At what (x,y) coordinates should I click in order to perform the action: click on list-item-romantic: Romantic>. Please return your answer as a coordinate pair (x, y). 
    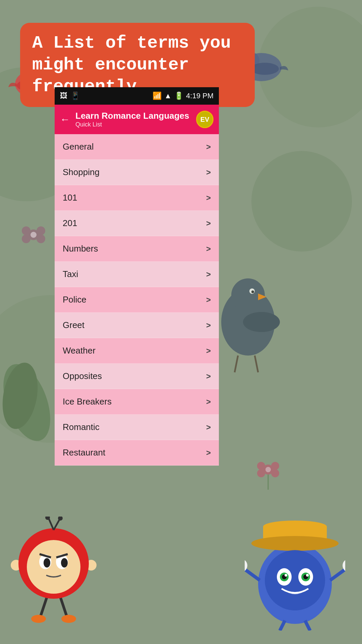
    Looking at the image, I should click on (137, 427).